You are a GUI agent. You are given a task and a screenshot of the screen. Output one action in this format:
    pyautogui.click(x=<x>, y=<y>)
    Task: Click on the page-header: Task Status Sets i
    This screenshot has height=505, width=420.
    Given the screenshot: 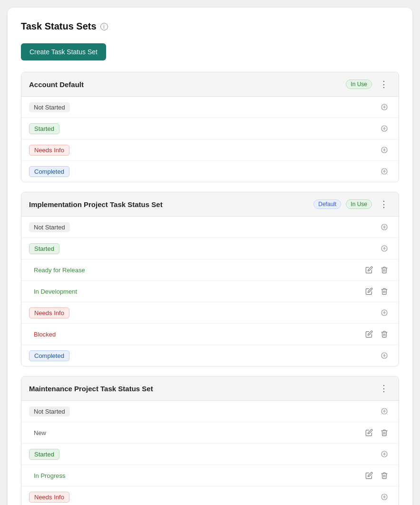 What is the action you would take?
    pyautogui.click(x=210, y=27)
    